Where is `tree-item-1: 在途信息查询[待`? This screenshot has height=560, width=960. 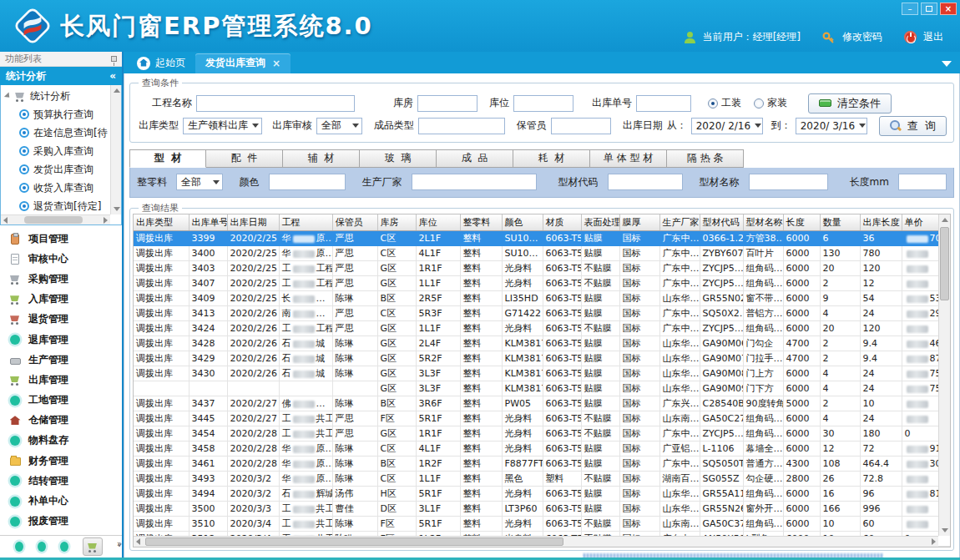 tree-item-1: 在途信息查询[待 is located at coordinates (58, 133).